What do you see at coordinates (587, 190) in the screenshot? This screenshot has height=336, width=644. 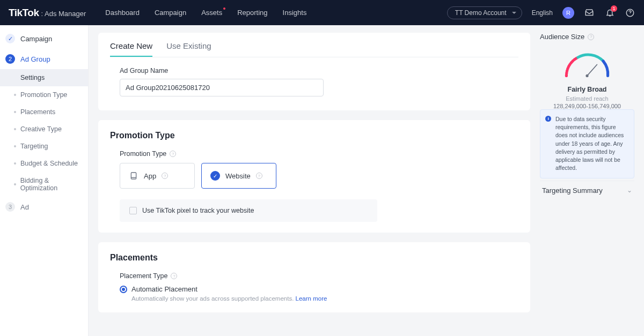 I see `targeting-summary-toggle: Targeting Summary ⌄` at bounding box center [587, 190].